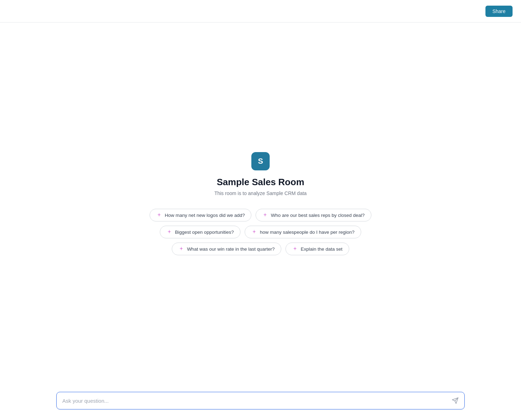 The height and width of the screenshot is (420, 521). What do you see at coordinates (303, 232) in the screenshot?
I see `suggestion-btn-salespeople-region: how many salespeople do I have per regio…` at bounding box center [303, 232].